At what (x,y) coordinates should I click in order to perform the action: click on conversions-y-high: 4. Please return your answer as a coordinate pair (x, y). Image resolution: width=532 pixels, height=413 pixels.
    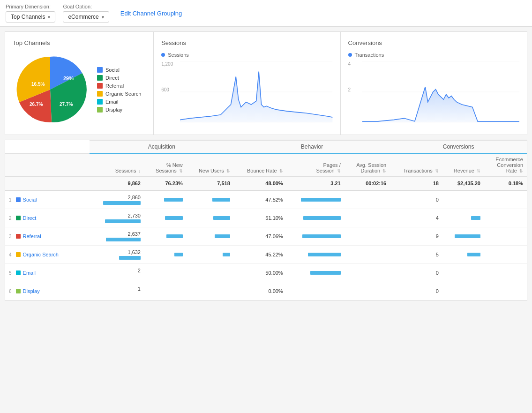
    Looking at the image, I should click on (350, 64).